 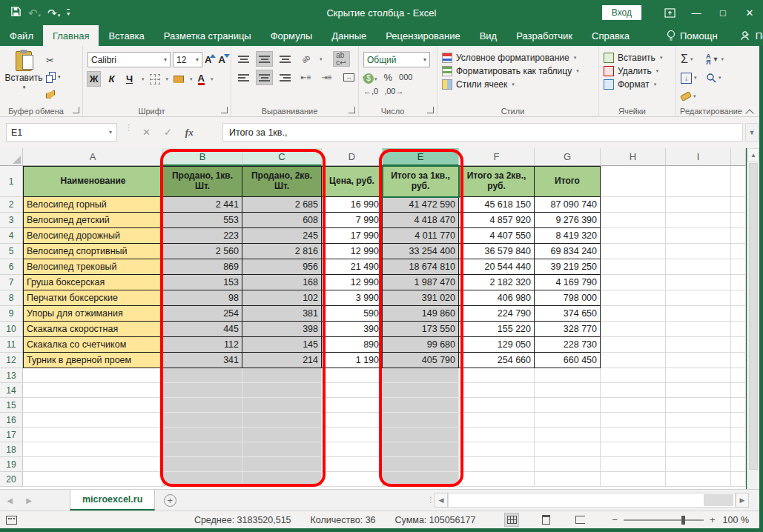 What do you see at coordinates (282, 479) in the screenshot?
I see `cell-C20` at bounding box center [282, 479].